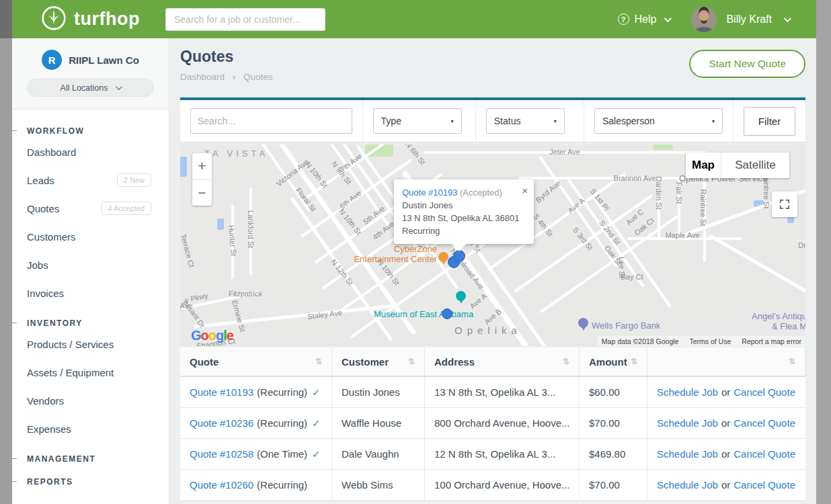  Describe the element at coordinates (52, 60) in the screenshot. I see `company-avatar: R` at that location.